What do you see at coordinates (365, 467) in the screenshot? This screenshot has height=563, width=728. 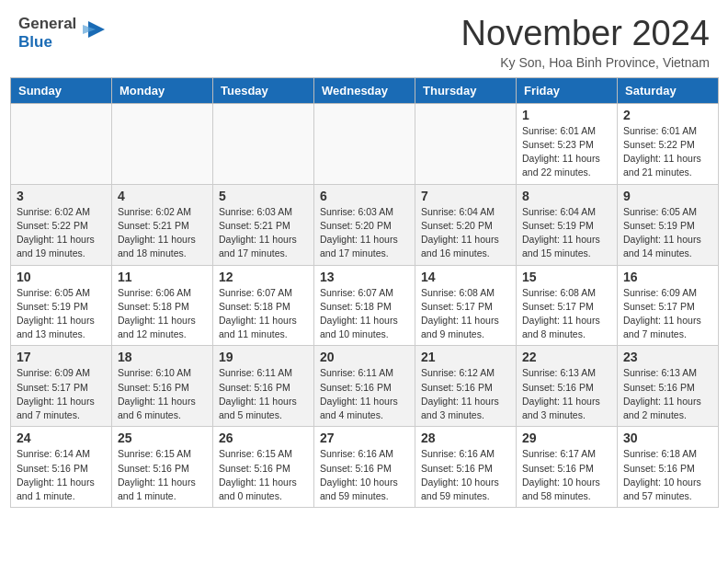 I see `calendar-cell: 27Sunrise: 6:16 AM Sunset: 5:16 PM Dayli…` at bounding box center [365, 467].